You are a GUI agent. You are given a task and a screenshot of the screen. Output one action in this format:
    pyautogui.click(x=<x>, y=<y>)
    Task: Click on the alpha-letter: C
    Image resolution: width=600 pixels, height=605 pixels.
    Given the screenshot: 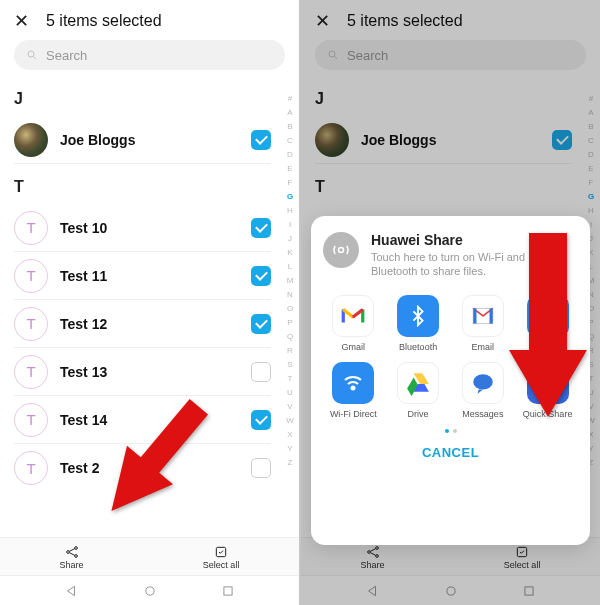 What is the action you would take?
    pyautogui.click(x=290, y=141)
    